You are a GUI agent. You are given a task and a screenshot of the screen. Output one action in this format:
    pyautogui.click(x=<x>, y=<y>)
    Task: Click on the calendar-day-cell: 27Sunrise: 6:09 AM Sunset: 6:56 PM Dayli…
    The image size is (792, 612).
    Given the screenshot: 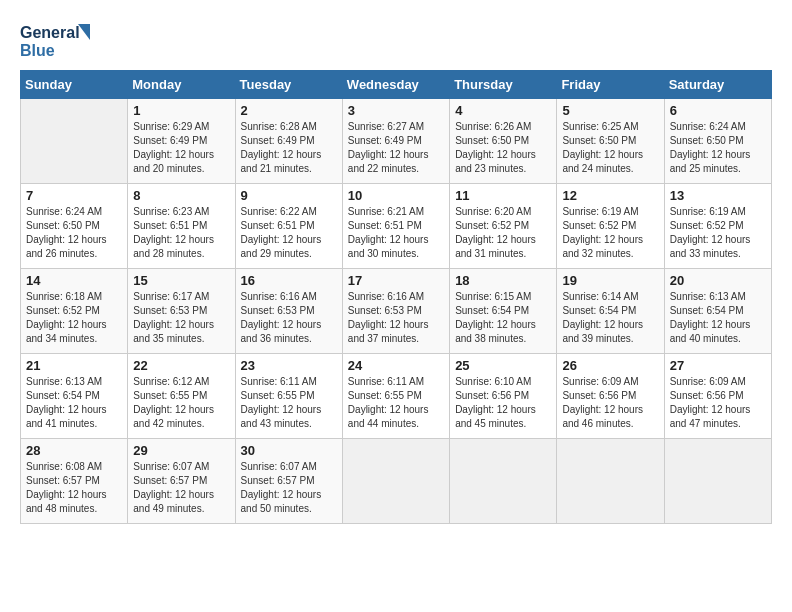 What is the action you would take?
    pyautogui.click(x=718, y=396)
    